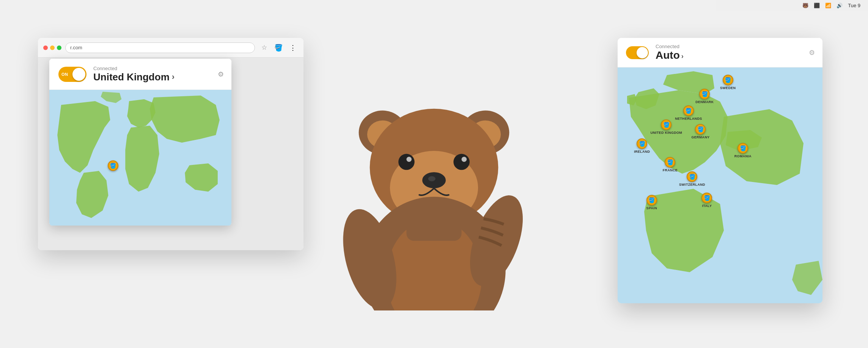 The width and height of the screenshot is (868, 348). What do you see at coordinates (434, 197) in the screenshot?
I see `bear-mascot` at bounding box center [434, 197].